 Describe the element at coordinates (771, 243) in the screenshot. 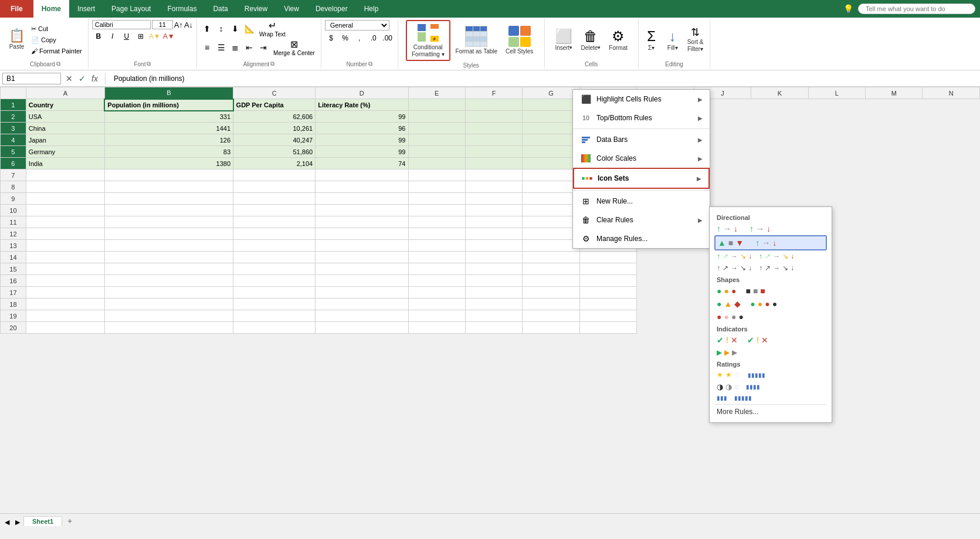

I see `icon-row-dir2: ▲ ■ ▼ ↑ → ↓` at that location.